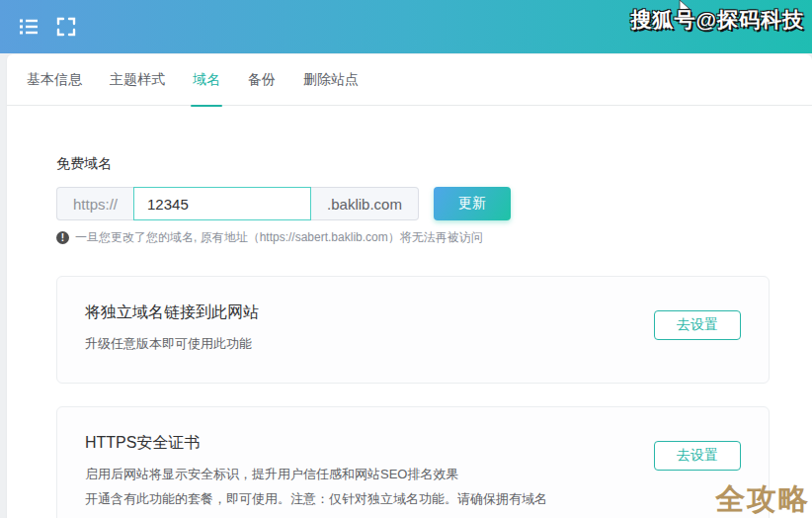  I want to click on tab-basic-info: 基本信息, so click(54, 80).